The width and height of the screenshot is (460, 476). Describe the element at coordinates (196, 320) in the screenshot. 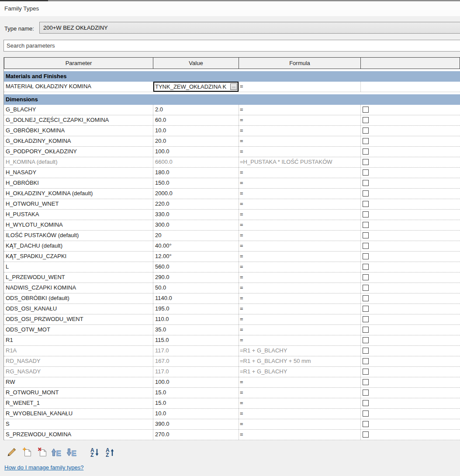

I see `value-cell: 110.0` at that location.